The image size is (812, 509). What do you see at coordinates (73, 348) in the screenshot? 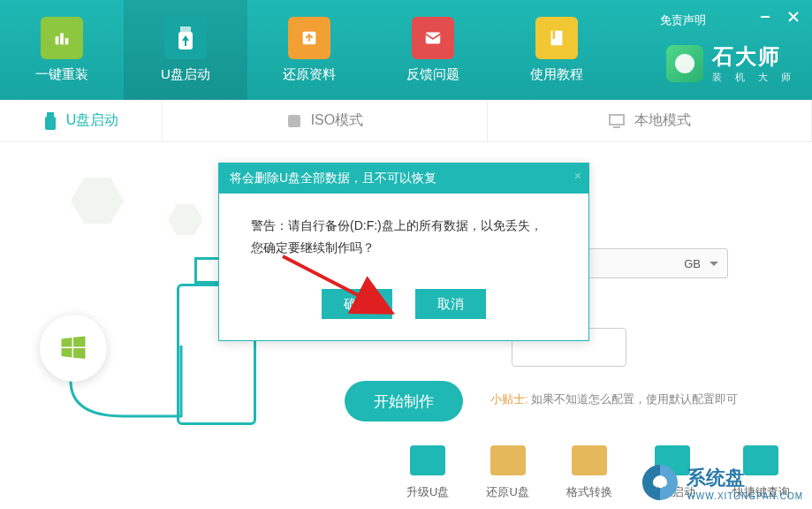
I see `windows-logo-icon` at bounding box center [73, 348].